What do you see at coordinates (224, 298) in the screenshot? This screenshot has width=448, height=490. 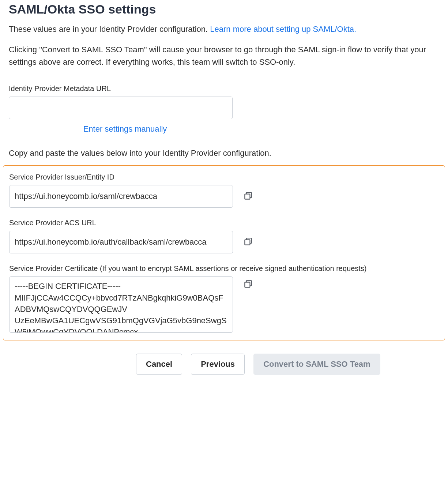 I see `sp-cert-field: Service Provider Certificate (If you wan…` at bounding box center [224, 298].